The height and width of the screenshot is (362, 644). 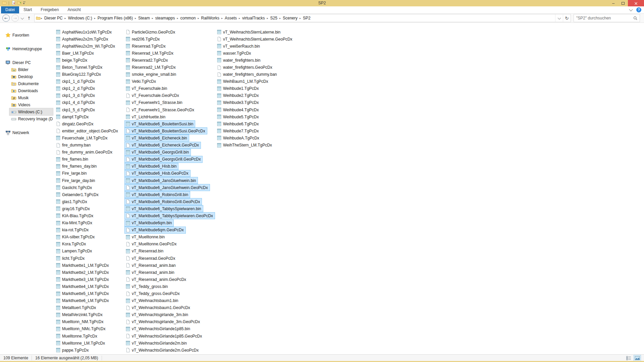 I want to click on file-item-surface: ckp1_3_d.TgPcDx, so click(x=76, y=96).